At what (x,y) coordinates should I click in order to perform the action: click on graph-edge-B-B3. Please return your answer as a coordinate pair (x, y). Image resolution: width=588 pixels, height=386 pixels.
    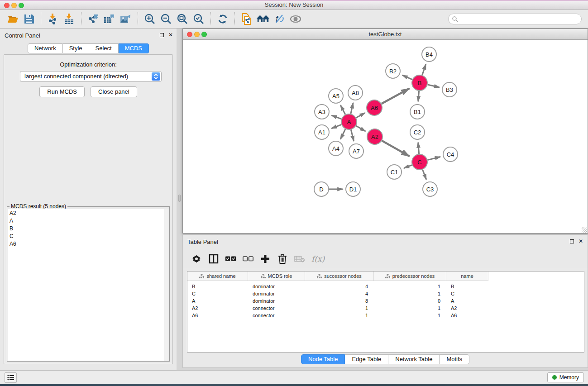
    Looking at the image, I should click on (434, 86).